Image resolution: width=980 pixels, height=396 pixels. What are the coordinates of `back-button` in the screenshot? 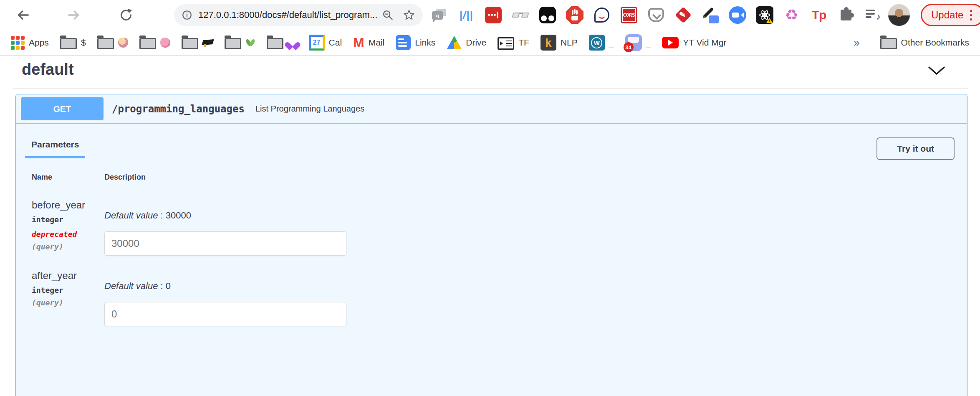 It's located at (23, 15).